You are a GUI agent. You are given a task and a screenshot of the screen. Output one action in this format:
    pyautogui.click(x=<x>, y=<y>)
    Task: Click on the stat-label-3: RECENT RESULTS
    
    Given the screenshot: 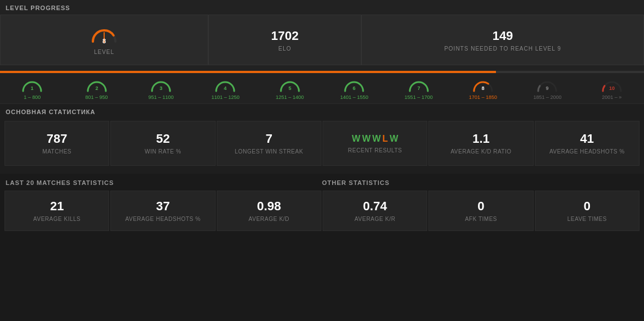 What is the action you would take?
    pyautogui.click(x=375, y=151)
    